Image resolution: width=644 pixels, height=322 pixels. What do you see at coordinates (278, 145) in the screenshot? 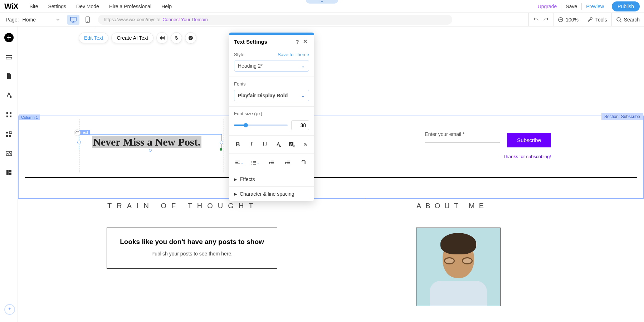
I see `text-color-button` at bounding box center [278, 145].